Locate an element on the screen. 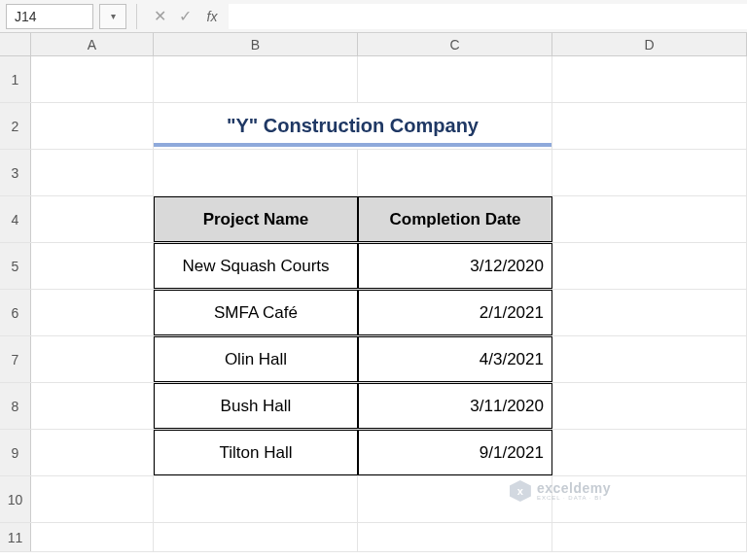 Image resolution: width=747 pixels, height=560 pixels. row-header-7: 7 is located at coordinates (16, 360).